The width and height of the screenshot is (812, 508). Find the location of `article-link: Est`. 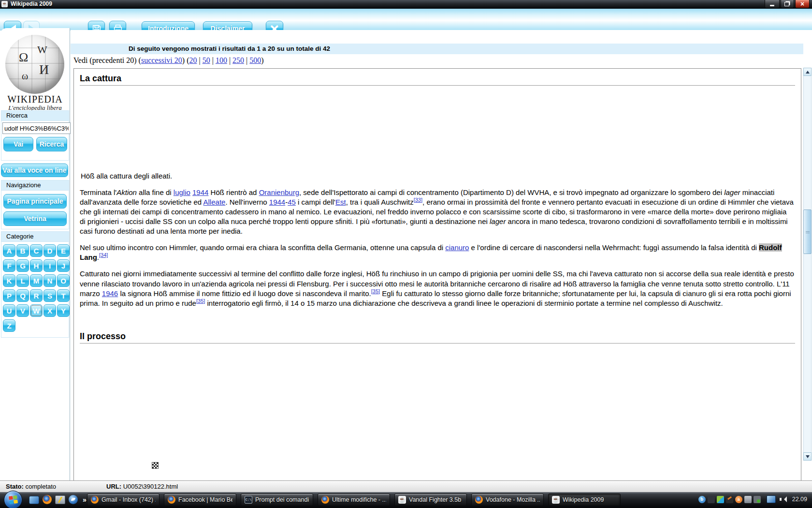

article-link: Est is located at coordinates (341, 202).